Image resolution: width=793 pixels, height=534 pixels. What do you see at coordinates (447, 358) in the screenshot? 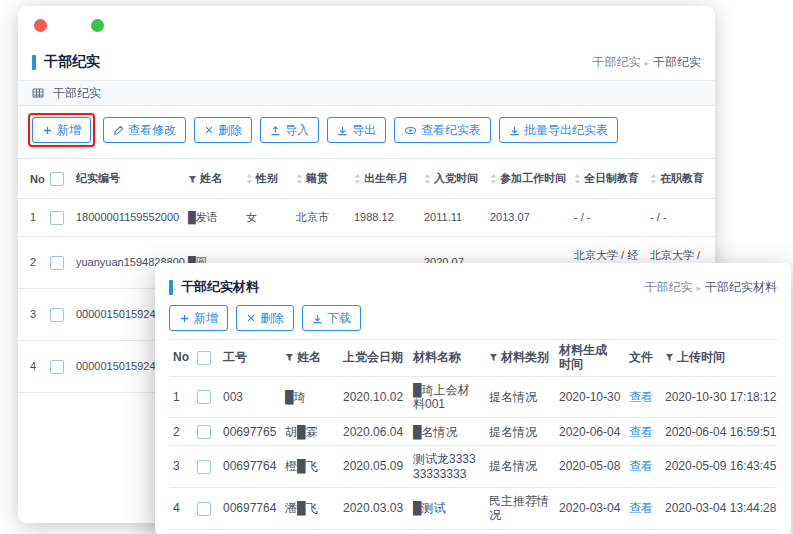
I see `col-material-name: 材料名称` at bounding box center [447, 358].